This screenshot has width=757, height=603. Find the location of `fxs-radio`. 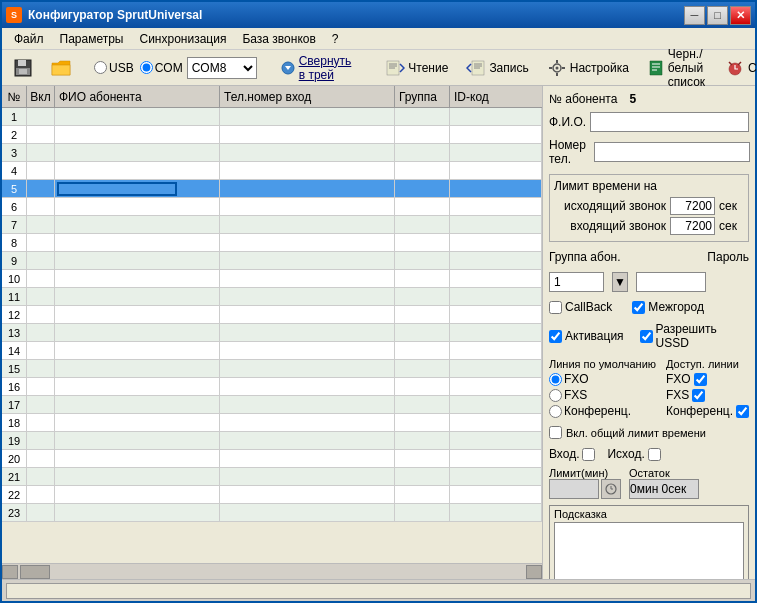

fxs-radio is located at coordinates (556, 396).